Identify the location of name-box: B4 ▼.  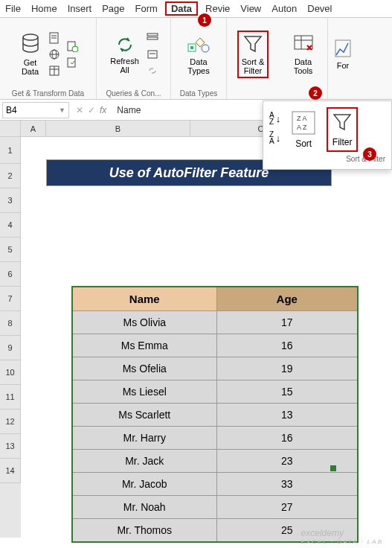
(36, 110).